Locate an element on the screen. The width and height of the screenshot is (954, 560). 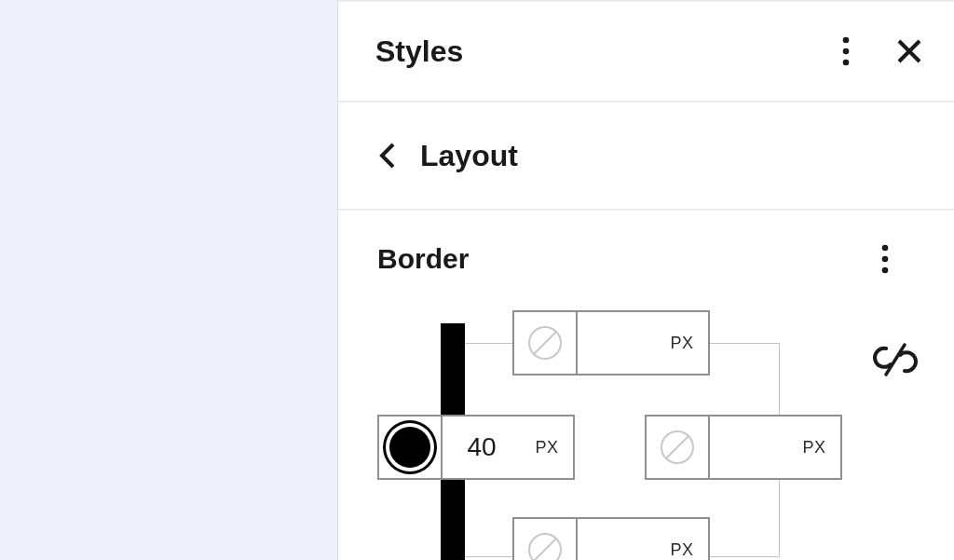
panel-header: Styles is located at coordinates (647, 52).